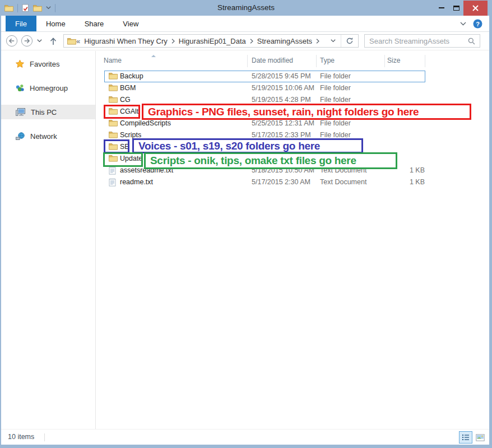  I want to click on maximize-button, so click(456, 8).